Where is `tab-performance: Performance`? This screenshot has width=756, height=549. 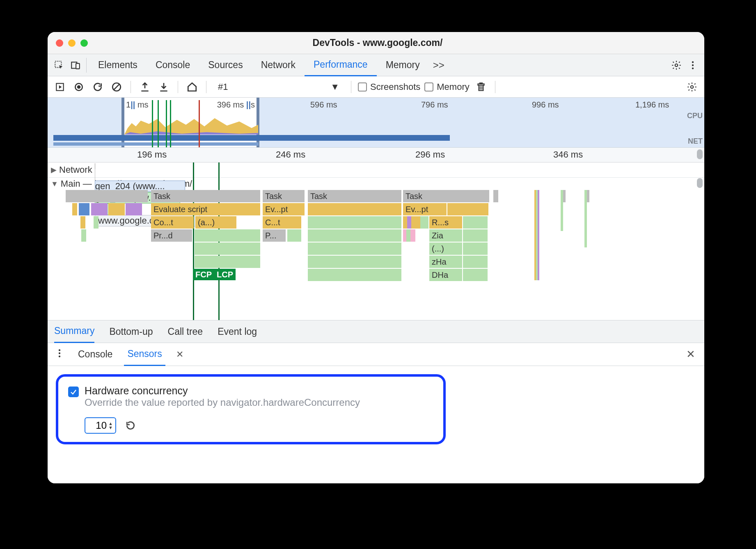 tab-performance: Performance is located at coordinates (341, 65).